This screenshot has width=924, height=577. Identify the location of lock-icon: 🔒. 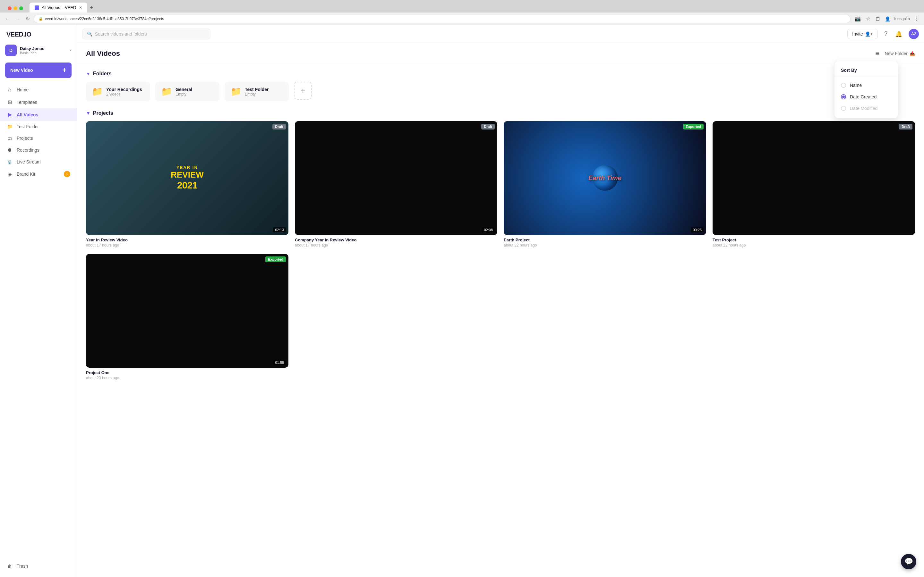
(41, 19).